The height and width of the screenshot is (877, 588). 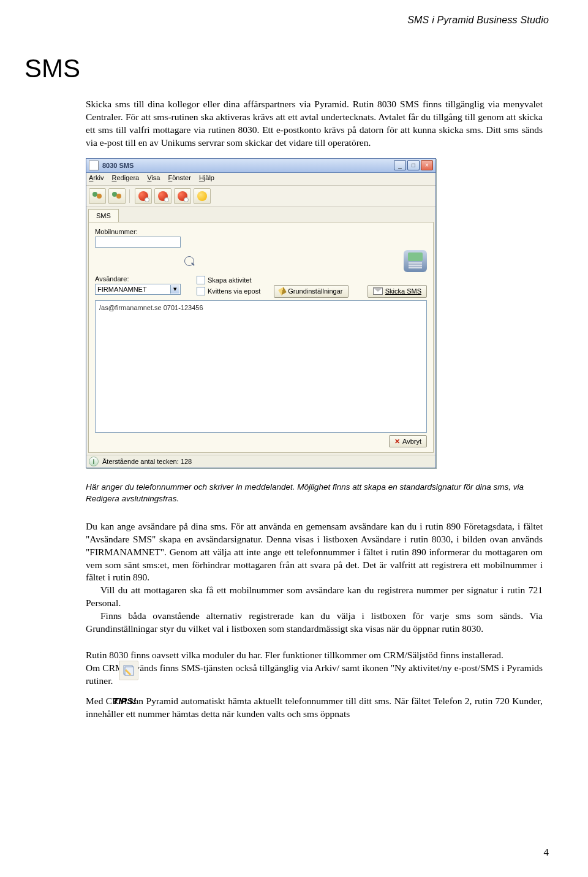 What do you see at coordinates (261, 165) in the screenshot?
I see `window-titlebar: 8030 SMS _ □ ×` at bounding box center [261, 165].